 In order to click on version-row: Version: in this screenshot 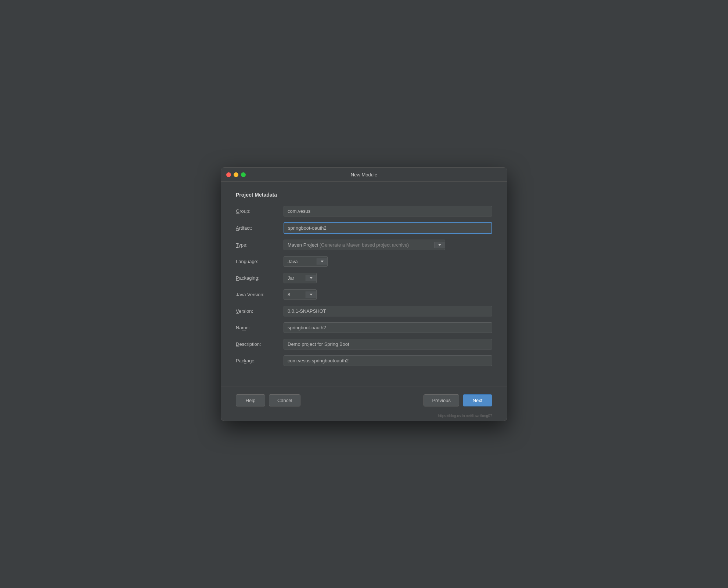, I will do `click(364, 311)`.